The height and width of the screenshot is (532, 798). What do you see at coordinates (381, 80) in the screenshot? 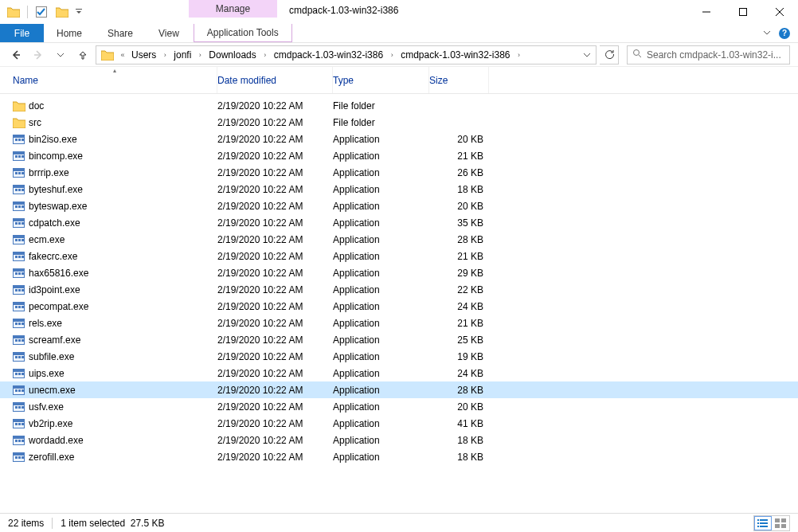
I see `column-header-type: Type` at bounding box center [381, 80].